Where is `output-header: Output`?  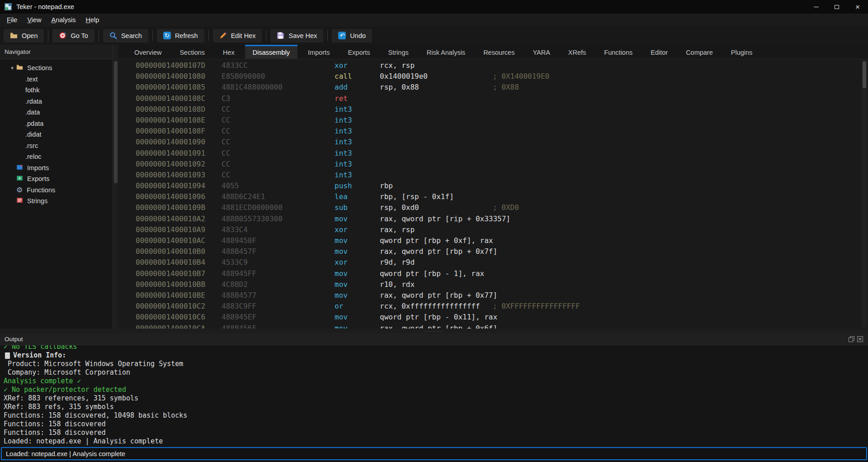 output-header: Output is located at coordinates (434, 339).